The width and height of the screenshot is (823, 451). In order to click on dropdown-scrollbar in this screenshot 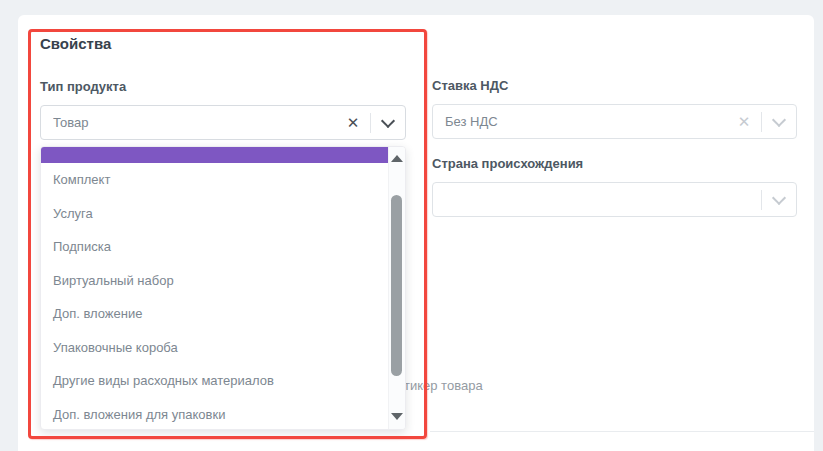, I will do `click(396, 288)`.